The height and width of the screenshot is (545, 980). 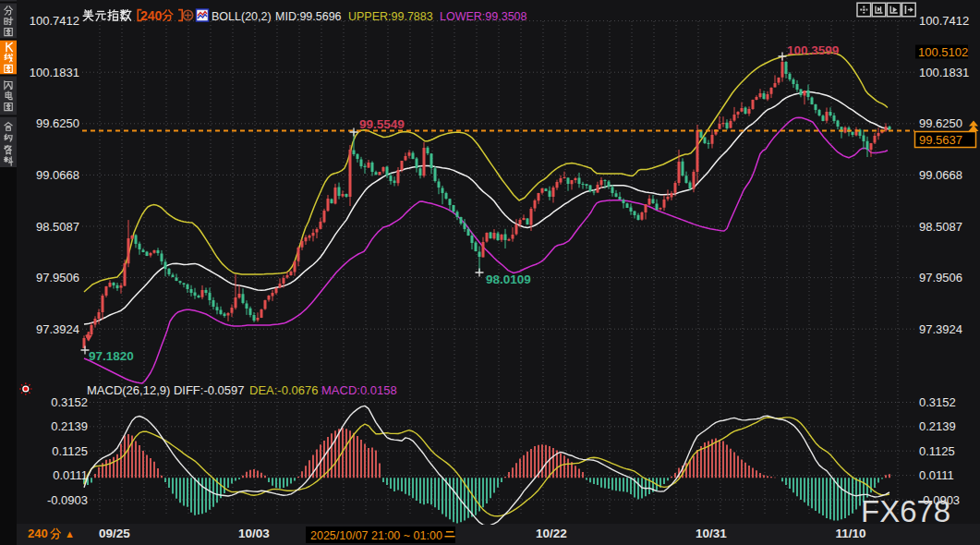 I want to click on svg-text: 2025/10/07 21:00 ~ 01:00, so click(x=377, y=536).